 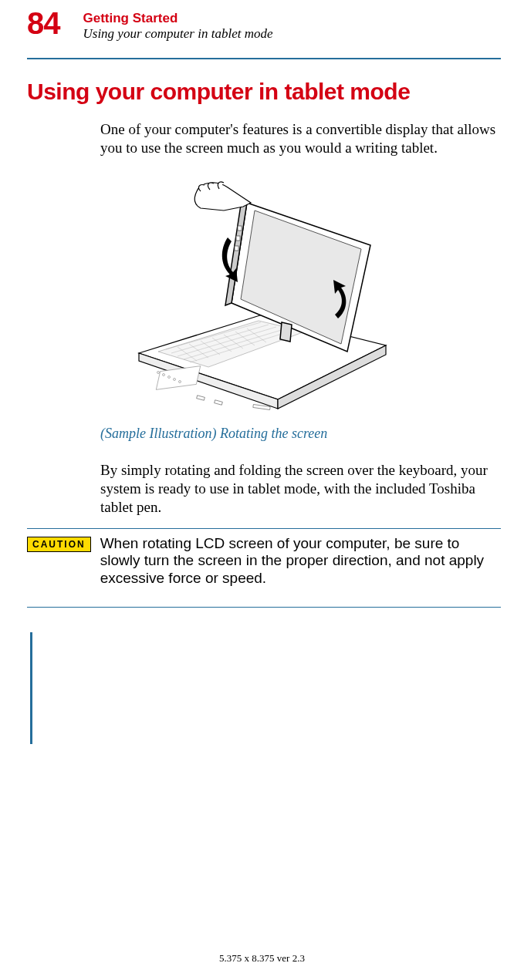 I want to click on body-paragraph: By simply rotating and folding the scree…, so click(x=264, y=489).